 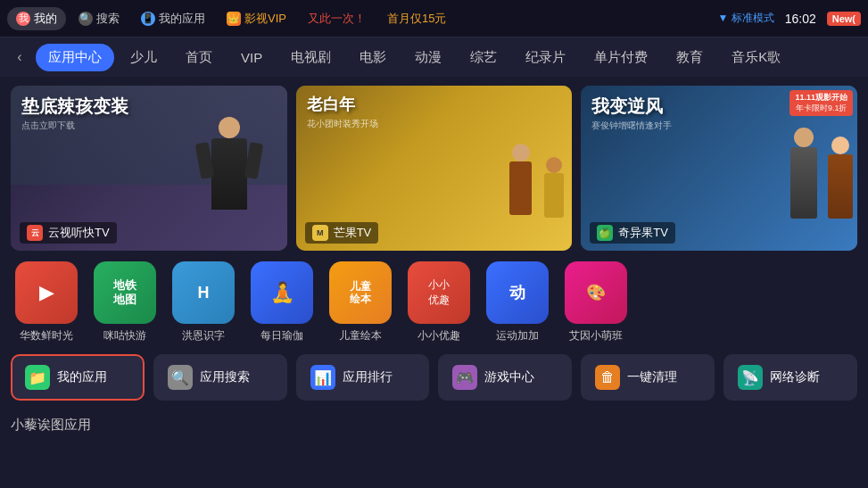 I want to click on tools-row: 📁 我的应用 🔍 应用搜索 📊 应用排行 🎮 游戏中心 🗑 一键清理 📡 网络诊…, so click(x=434, y=377).